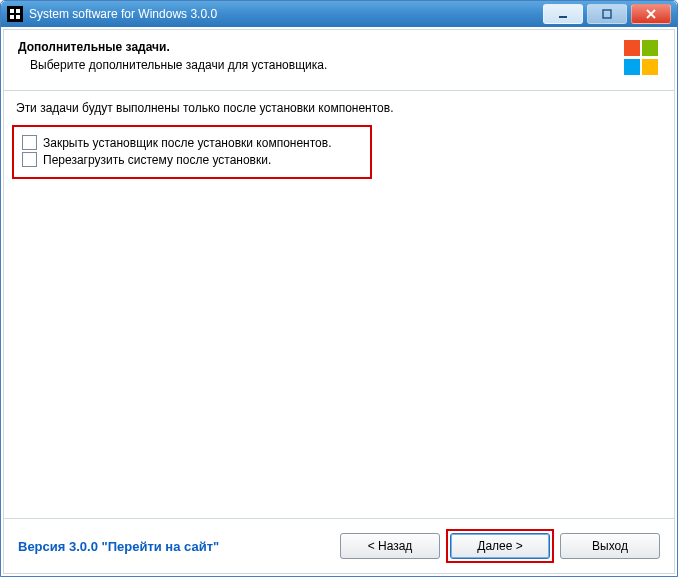 The image size is (680, 579). Describe the element at coordinates (500, 546) in the screenshot. I see `next-button: Далее >` at that location.